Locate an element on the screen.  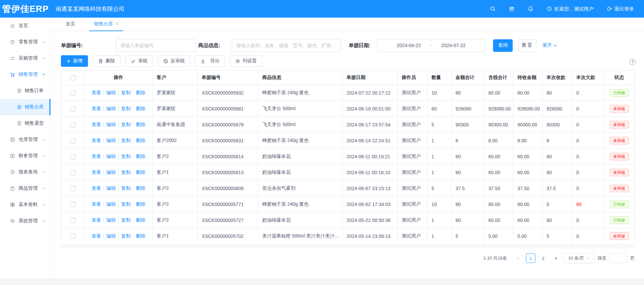
sidebar-item-4: 仓库管理 is located at coordinates (25, 140).